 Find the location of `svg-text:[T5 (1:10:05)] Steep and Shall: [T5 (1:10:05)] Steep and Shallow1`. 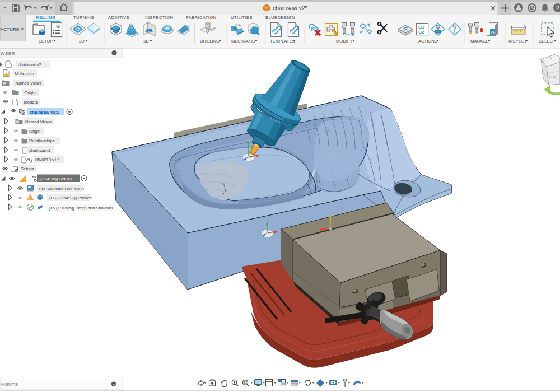

svg-text:[T5 (1:10:05)] Steep and Shall: [T5 (1:10:05)] Steep and Shallow1 is located at coordinates (81, 208).